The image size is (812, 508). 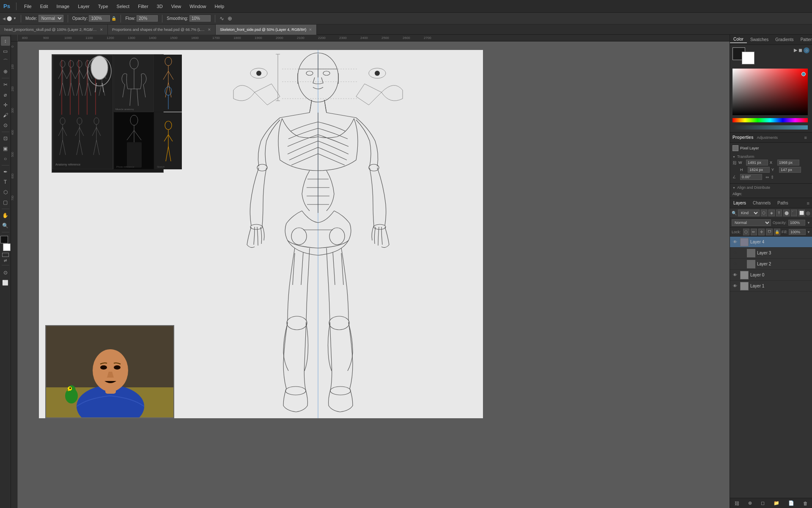 What do you see at coordinates (804, 40) in the screenshot?
I see `patterns-tab: Patterns` at bounding box center [804, 40].